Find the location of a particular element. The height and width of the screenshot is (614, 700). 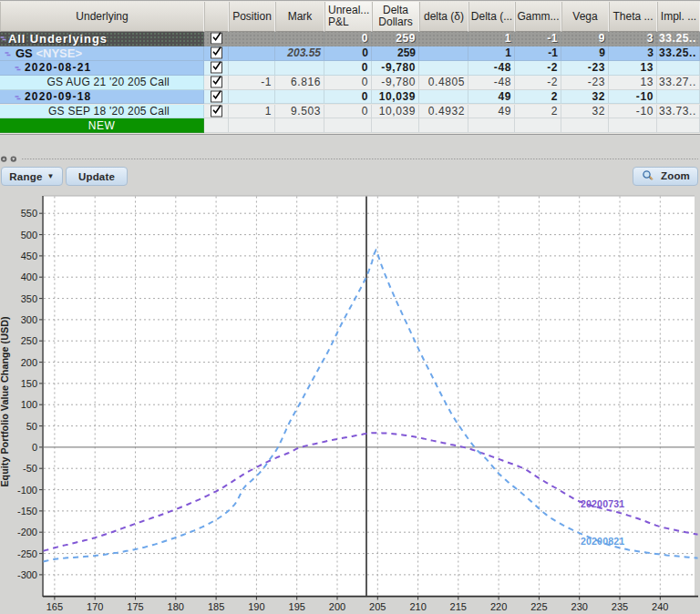

svg-text: 190 is located at coordinates (256, 607).